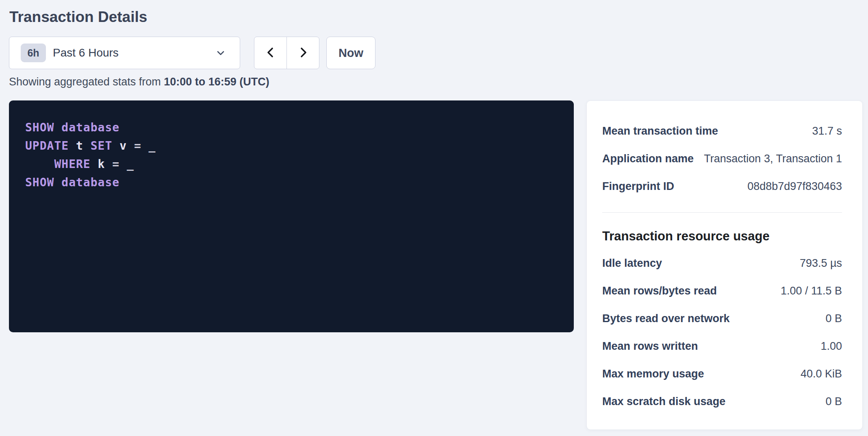 The width and height of the screenshot is (868, 436). Describe the element at coordinates (795, 186) in the screenshot. I see `row-value: 08d8b7d97f830463` at that location.